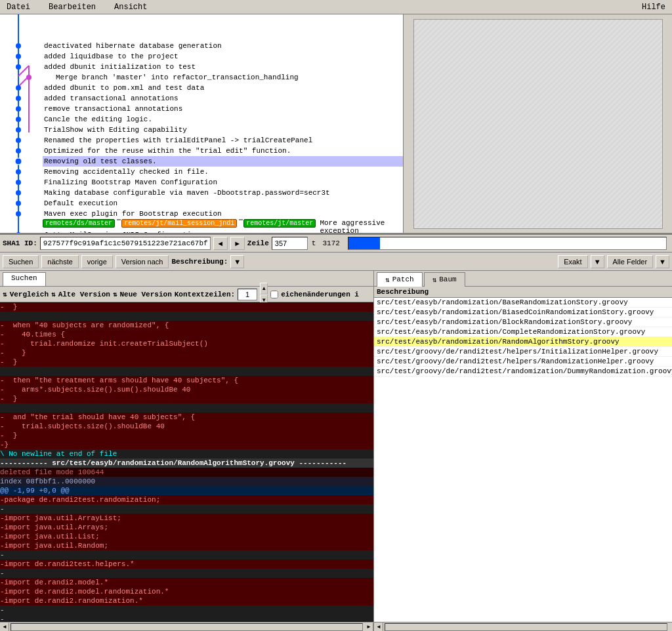 The image size is (672, 631). What do you see at coordinates (523, 371) in the screenshot?
I see `file-item: src/test/groovy/de/randi2test/randomizat…` at bounding box center [523, 371].